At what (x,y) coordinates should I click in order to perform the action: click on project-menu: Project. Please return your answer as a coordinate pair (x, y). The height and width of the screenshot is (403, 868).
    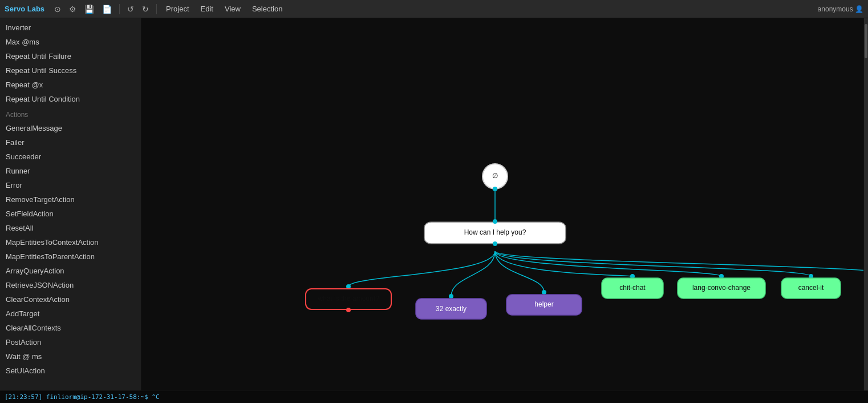
    Looking at the image, I should click on (177, 9).